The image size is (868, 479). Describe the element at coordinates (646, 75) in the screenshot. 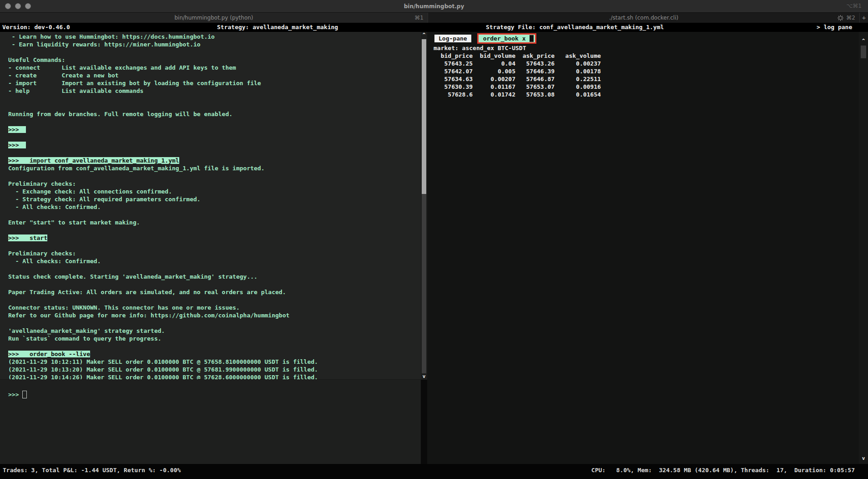

I see `orderbook-table: bid_price bid_volume ask_price ask_volum…` at that location.